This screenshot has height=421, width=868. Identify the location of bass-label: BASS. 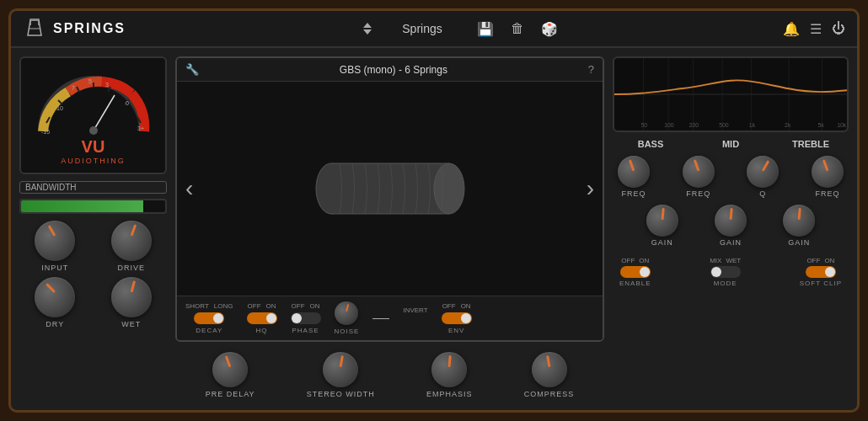
(651, 144).